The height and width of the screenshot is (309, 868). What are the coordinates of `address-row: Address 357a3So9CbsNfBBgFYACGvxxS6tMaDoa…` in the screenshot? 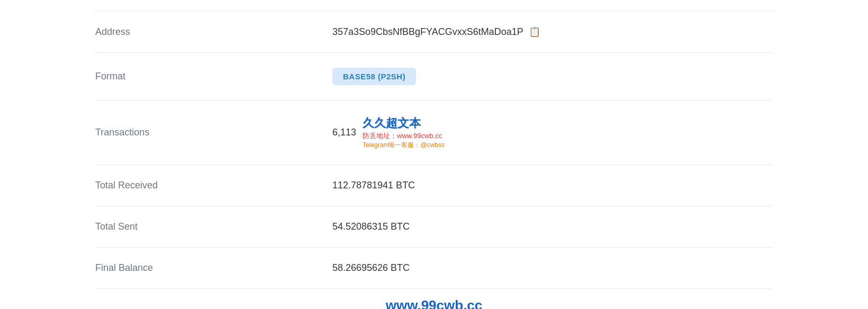 It's located at (434, 32).